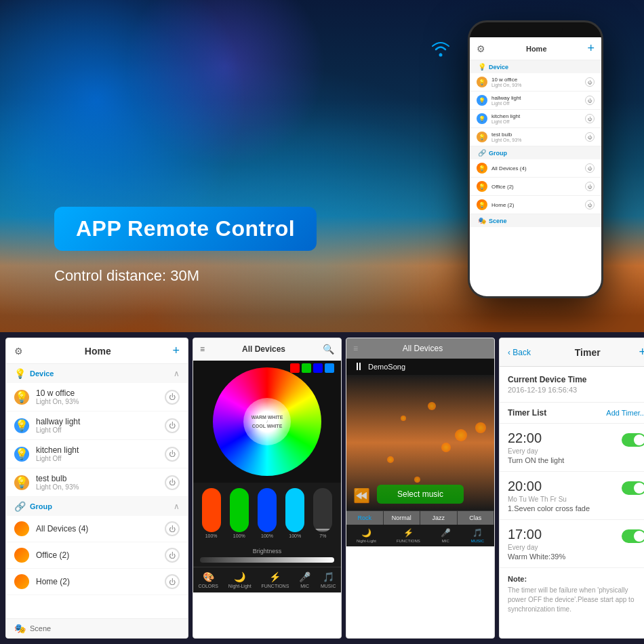 The height and width of the screenshot is (644, 644). What do you see at coordinates (576, 380) in the screenshot?
I see `s4-dt-label: Current Device Time` at bounding box center [576, 380].